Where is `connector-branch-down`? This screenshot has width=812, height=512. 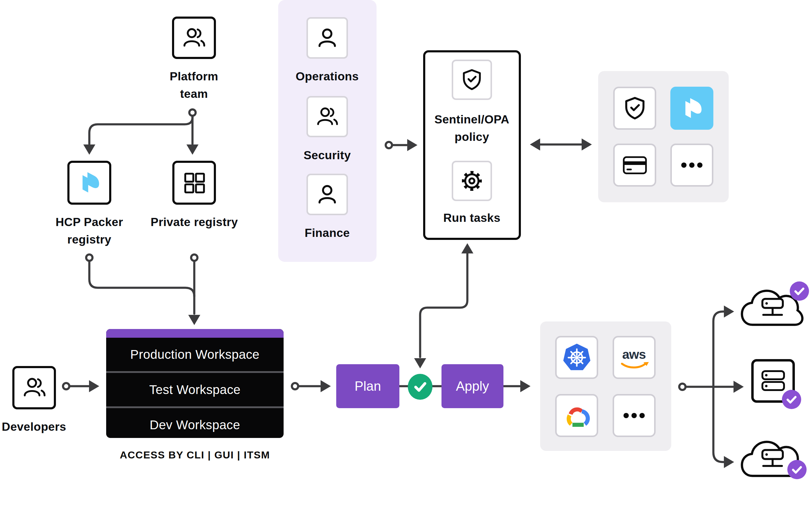 connector-branch-down is located at coordinates (718, 425).